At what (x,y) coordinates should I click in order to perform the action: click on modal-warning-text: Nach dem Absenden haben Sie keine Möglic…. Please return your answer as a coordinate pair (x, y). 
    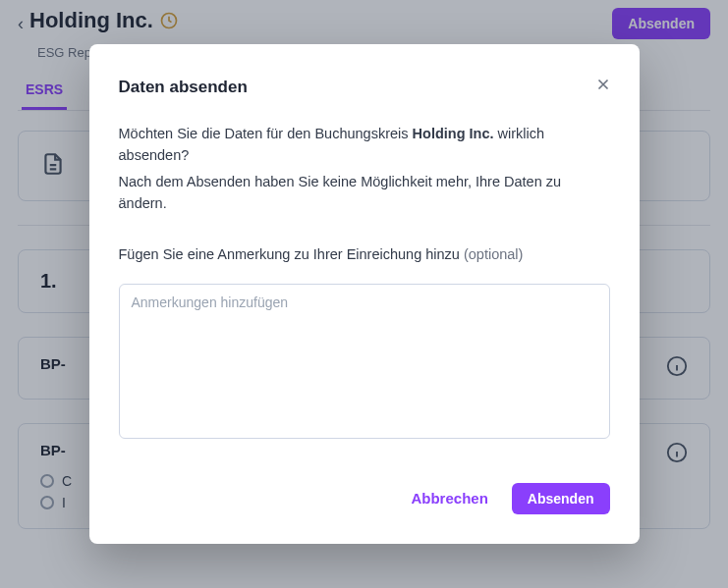
    Looking at the image, I should click on (364, 192).